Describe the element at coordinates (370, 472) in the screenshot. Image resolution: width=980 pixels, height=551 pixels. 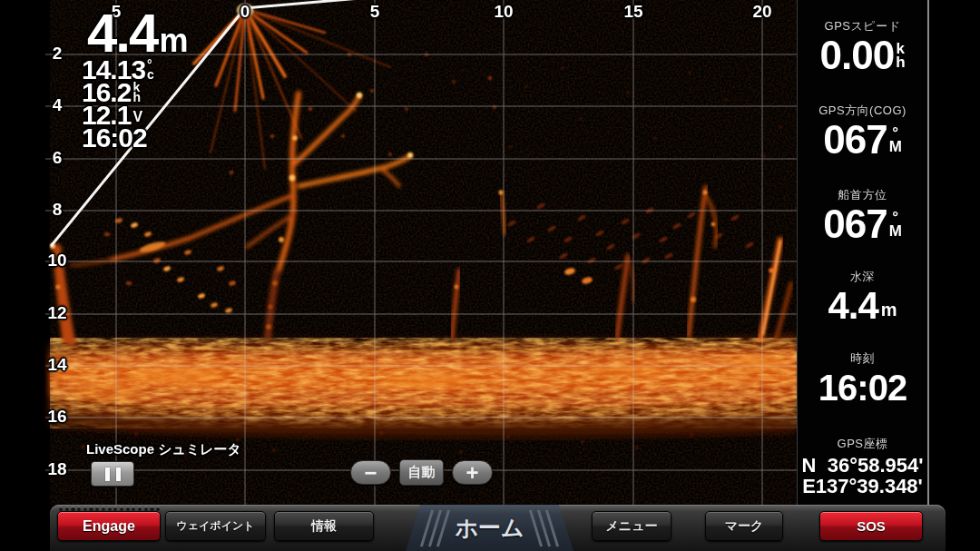
I see `zoom-out-button: −` at that location.